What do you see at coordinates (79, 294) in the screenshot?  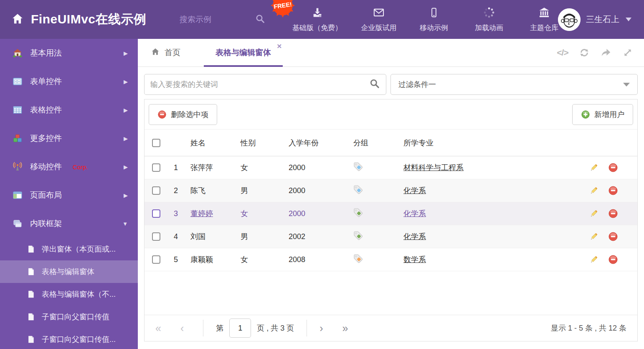 I see `sidebar-subitem-label: 表格与编辑窗体（不...` at bounding box center [79, 294].